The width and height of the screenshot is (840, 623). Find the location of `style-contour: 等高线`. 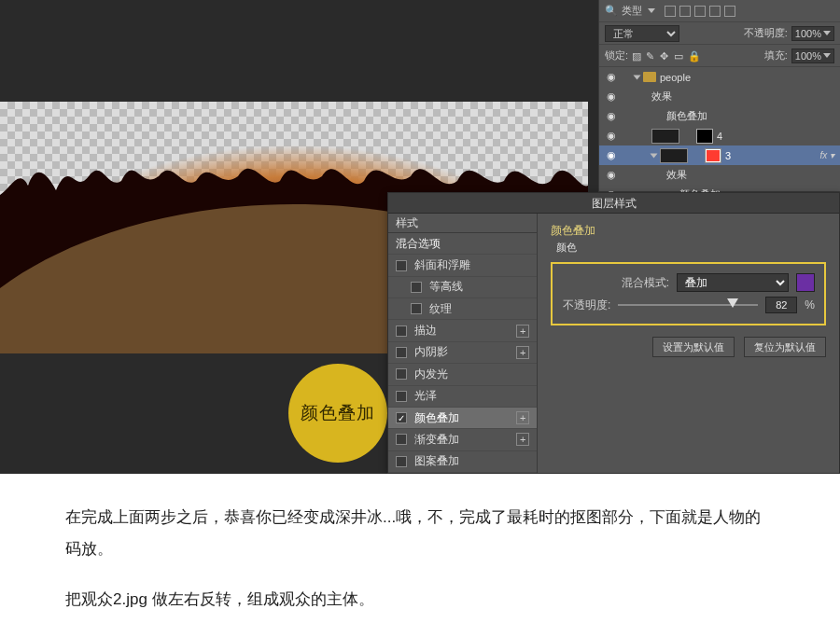

style-contour: 等高线 is located at coordinates (463, 287).